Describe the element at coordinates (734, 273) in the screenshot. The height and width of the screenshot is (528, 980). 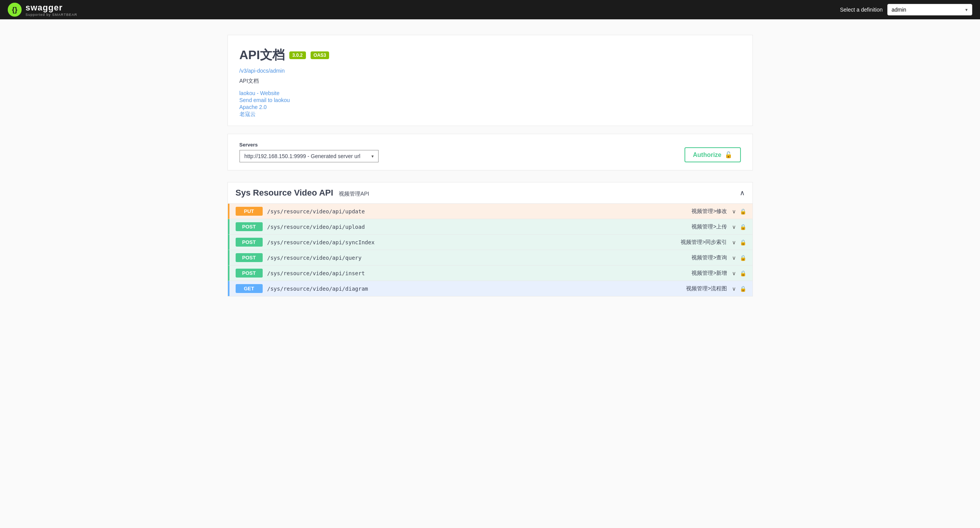
I see `endpoint-chevron-4: ∨` at that location.